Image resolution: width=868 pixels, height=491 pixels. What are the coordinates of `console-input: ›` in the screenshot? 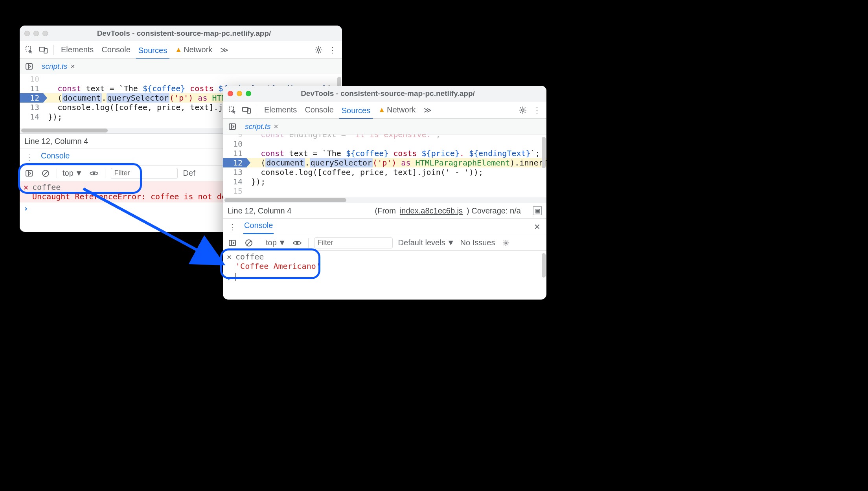 It's located at (384, 278).